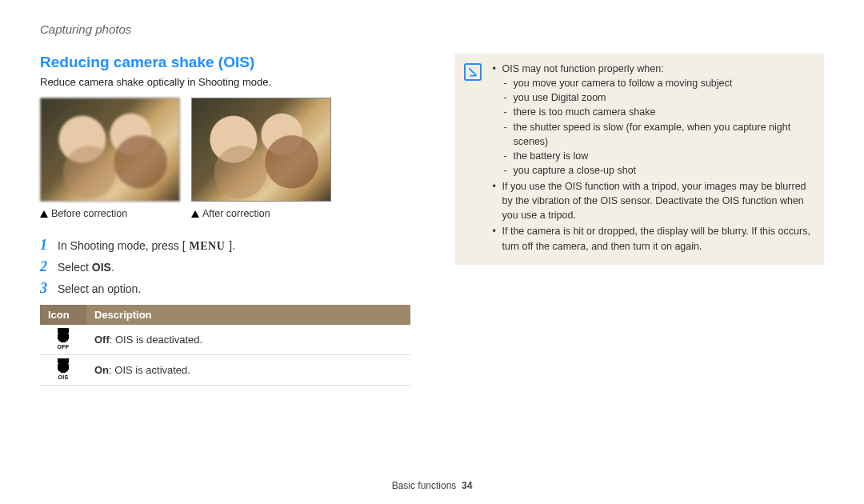 This screenshot has width=864, height=504. I want to click on steps-list: 1 In Shooting mode, press [MENU]. 2 Sele…, so click(226, 267).